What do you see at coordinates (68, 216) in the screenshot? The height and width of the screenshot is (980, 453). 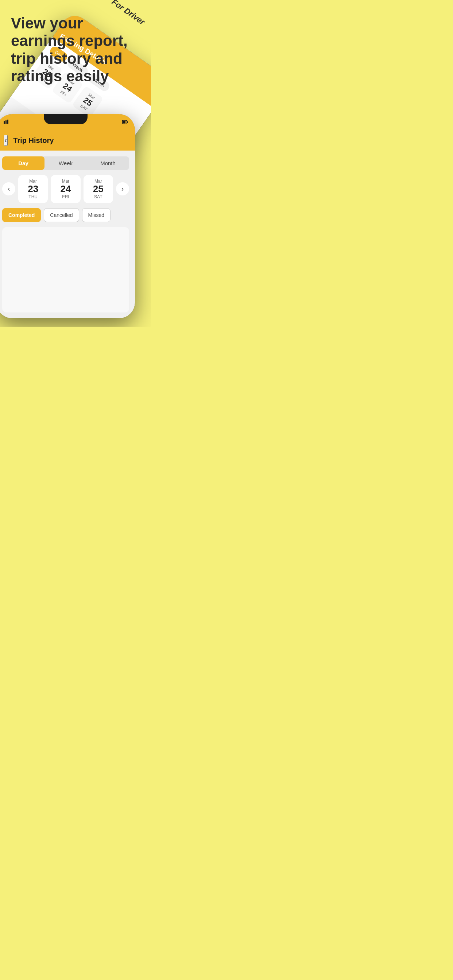 I see `front-phone: 9:41 ‹ Trip History` at bounding box center [68, 216].